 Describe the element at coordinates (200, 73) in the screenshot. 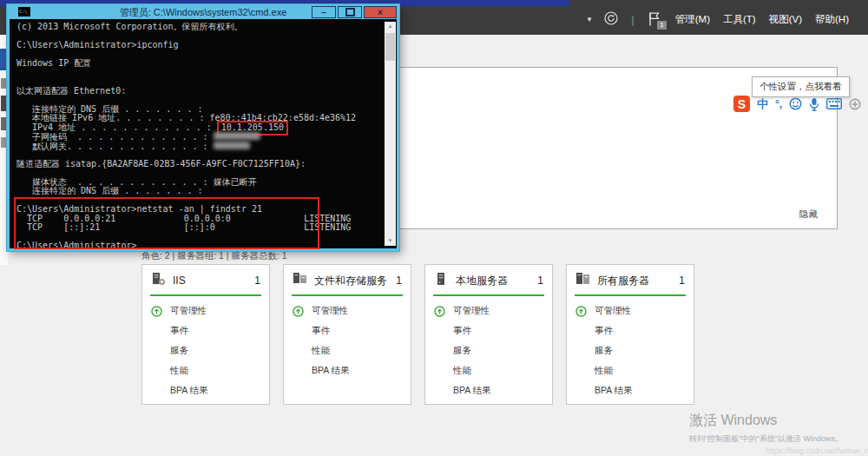

I see `console-line` at that location.